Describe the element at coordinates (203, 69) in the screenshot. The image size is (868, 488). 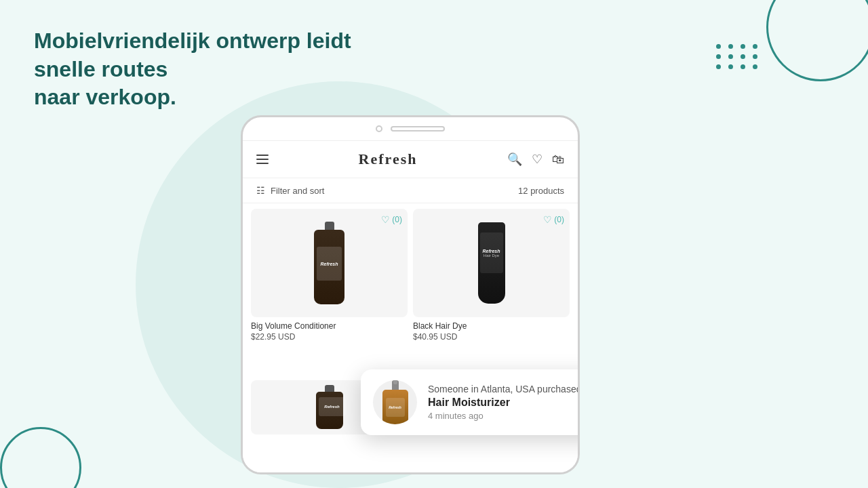
I see `headline: Mobielvriendelijk ontwerp leidt snelle r…` at that location.